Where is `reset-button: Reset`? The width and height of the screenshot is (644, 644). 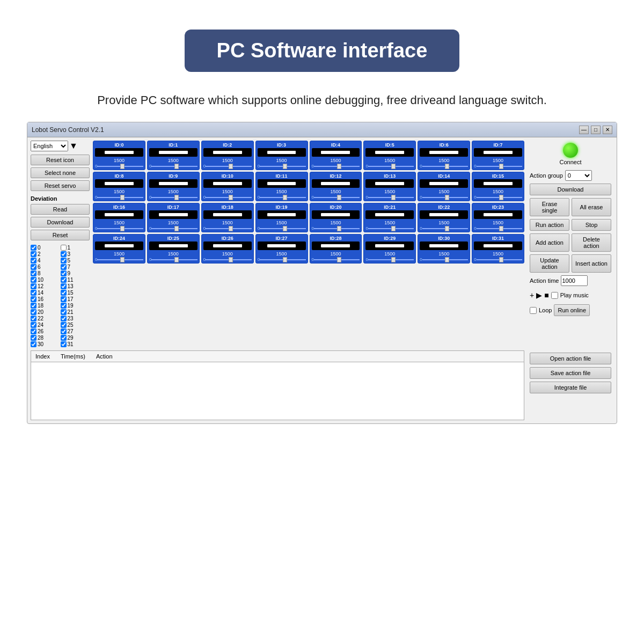
reset-button: Reset is located at coordinates (60, 235).